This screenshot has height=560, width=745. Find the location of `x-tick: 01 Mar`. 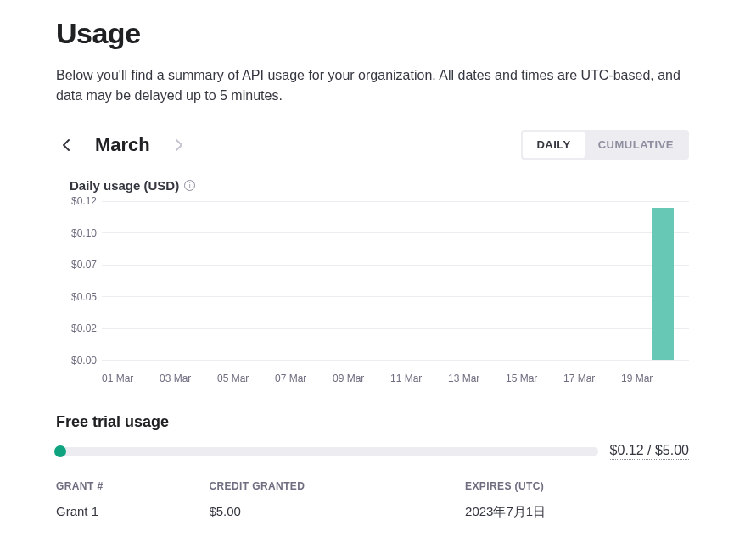

x-tick: 01 Mar is located at coordinates (131, 380).